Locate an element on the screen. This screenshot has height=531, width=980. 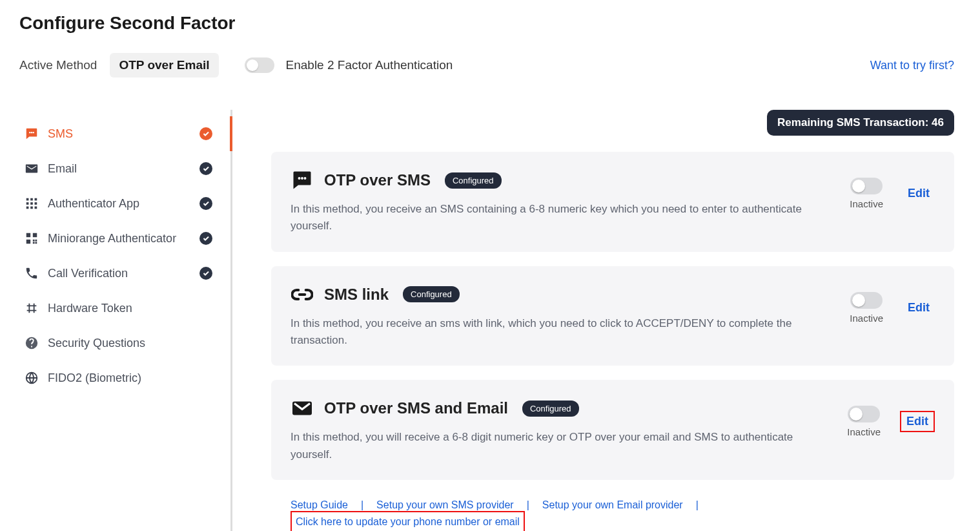
sidebar-item-label: Email is located at coordinates (62, 169).